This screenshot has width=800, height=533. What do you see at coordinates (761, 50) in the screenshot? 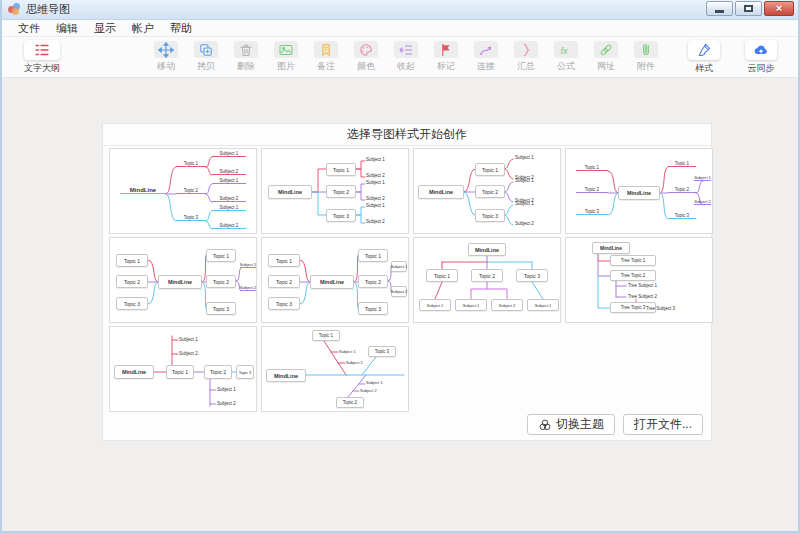
I see `cloud-sync-icon` at bounding box center [761, 50].